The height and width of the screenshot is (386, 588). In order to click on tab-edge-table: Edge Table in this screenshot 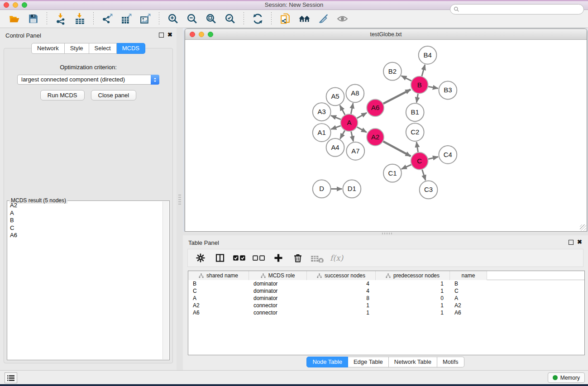, I will do `click(368, 362)`.